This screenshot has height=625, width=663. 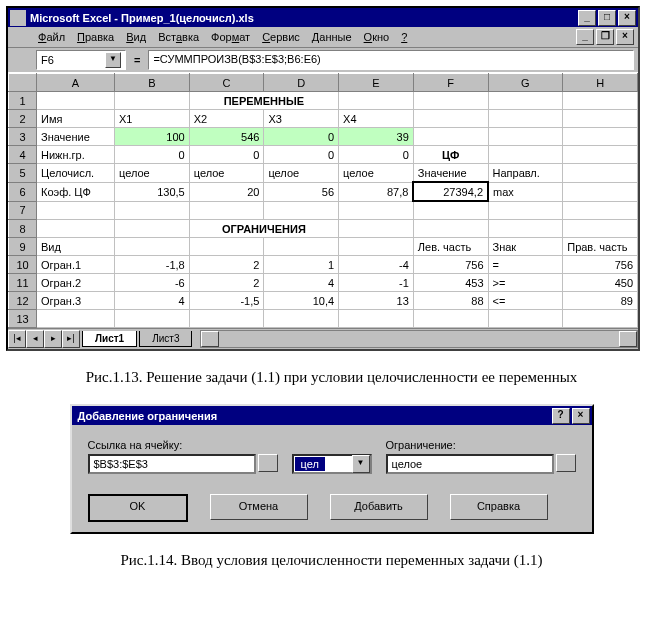 What do you see at coordinates (23, 229) in the screenshot?
I see `row-header: 8` at bounding box center [23, 229].